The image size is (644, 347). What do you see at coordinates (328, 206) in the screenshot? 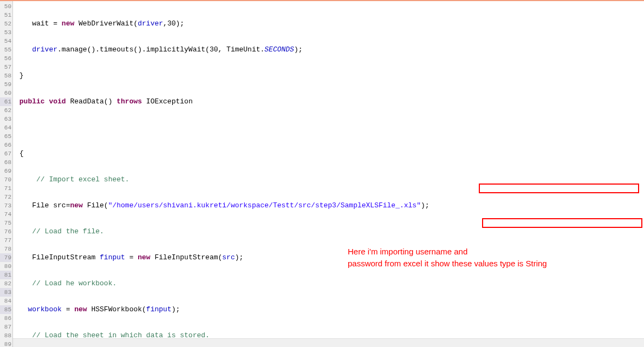
I see `code-line: File src=new File("/home/users/shivani.k…` at bounding box center [328, 206].